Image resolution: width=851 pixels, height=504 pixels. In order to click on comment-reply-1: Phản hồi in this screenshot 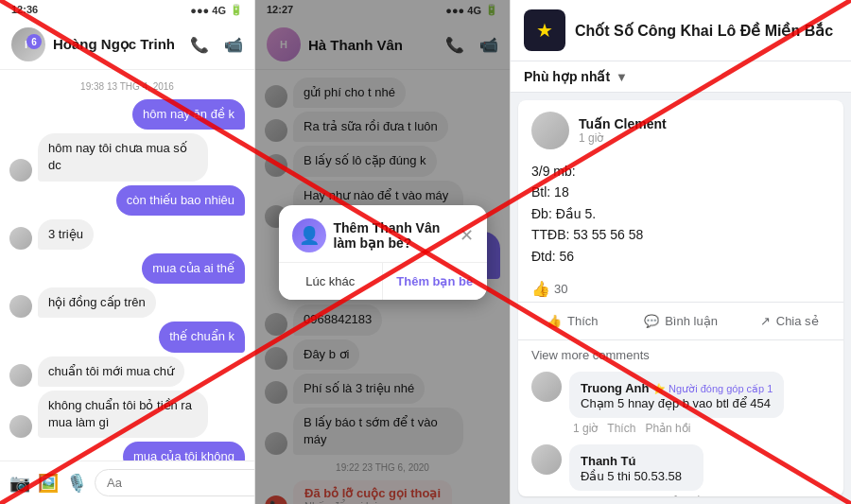, I will do `click(668, 428)`.